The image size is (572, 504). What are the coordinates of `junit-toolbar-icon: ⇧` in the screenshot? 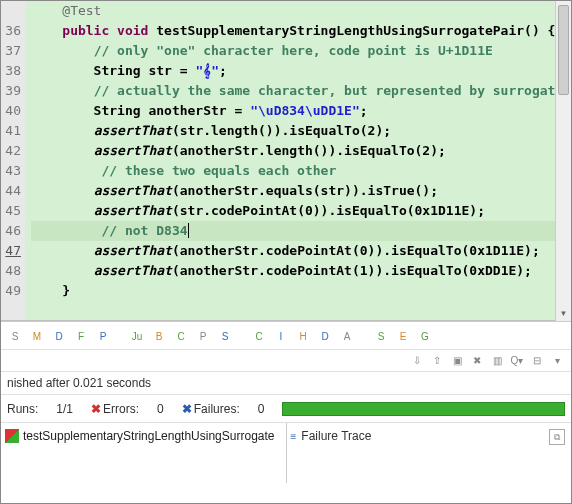 It's located at (437, 360).